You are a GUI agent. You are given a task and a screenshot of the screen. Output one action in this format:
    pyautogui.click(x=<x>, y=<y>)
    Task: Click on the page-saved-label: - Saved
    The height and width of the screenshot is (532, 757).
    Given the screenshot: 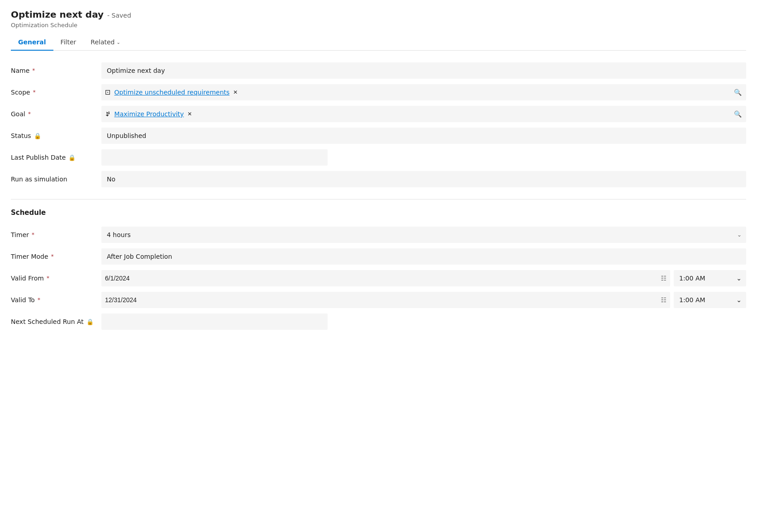 What is the action you would take?
    pyautogui.click(x=119, y=15)
    